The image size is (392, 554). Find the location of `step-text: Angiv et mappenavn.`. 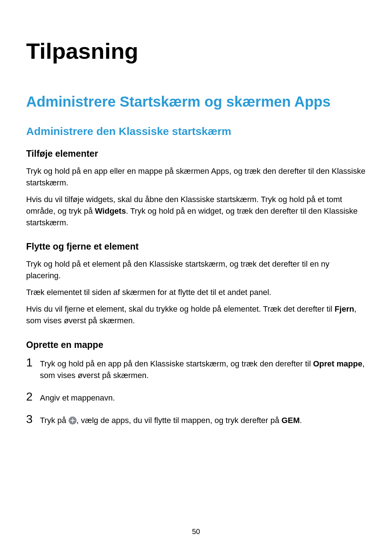

step-text: Angiv et mappenavn. is located at coordinates (203, 397).